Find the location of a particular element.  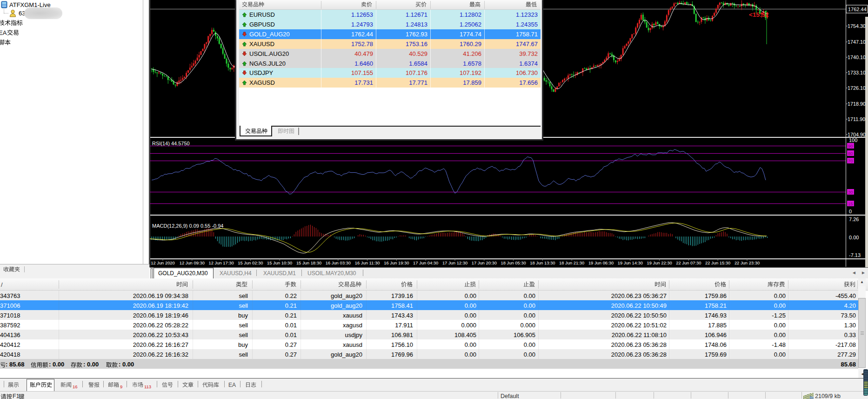

svg-text: 1718.90 is located at coordinates (857, 104).